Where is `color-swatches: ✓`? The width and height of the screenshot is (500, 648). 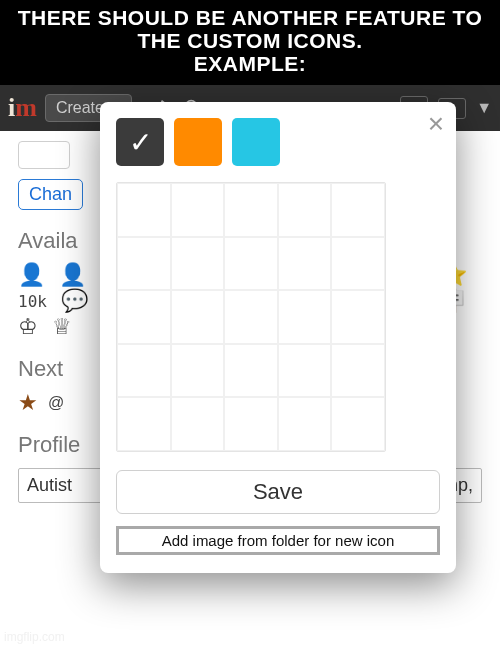
color-swatches: ✓ is located at coordinates (278, 142).